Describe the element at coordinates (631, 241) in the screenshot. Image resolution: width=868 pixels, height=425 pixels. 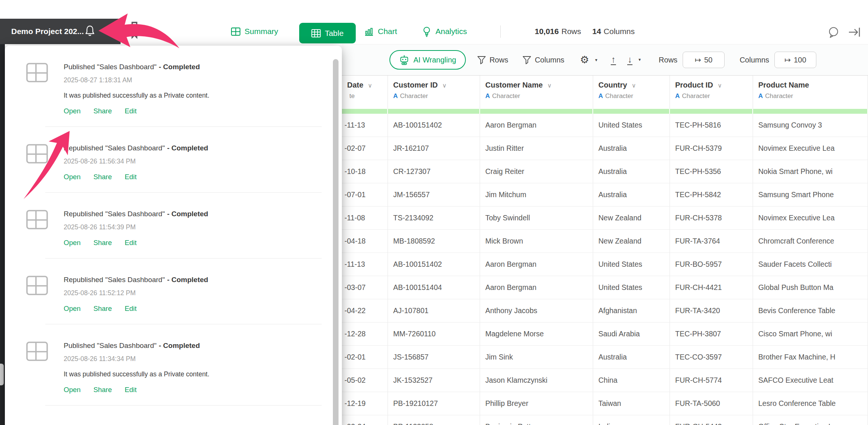
I see `cell-country: New Zealand` at that location.